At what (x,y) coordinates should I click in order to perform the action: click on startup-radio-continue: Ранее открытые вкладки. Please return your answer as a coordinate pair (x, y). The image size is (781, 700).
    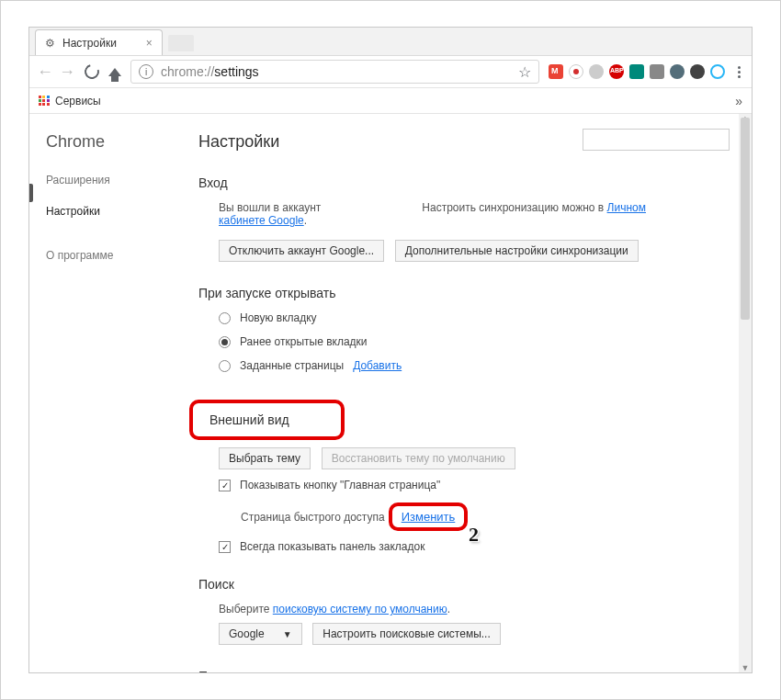
    Looking at the image, I should click on (474, 342).